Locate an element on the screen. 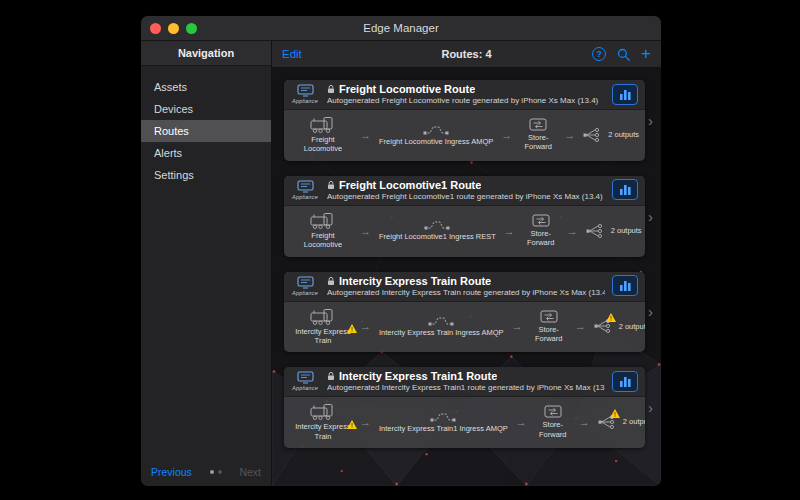 The height and width of the screenshot is (500, 800). minimize-window-button is located at coordinates (174, 28).